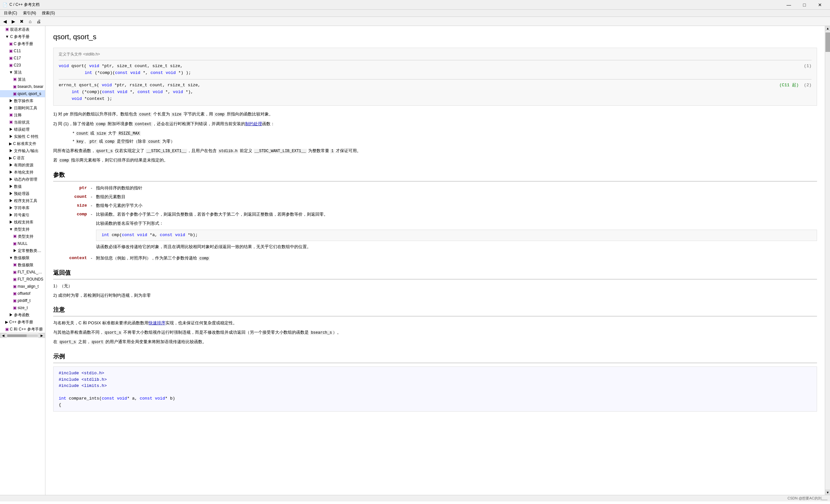 The width and height of the screenshot is (830, 504). I want to click on sidebar-item-threads: ▶ 线程支持库, so click(23, 222).